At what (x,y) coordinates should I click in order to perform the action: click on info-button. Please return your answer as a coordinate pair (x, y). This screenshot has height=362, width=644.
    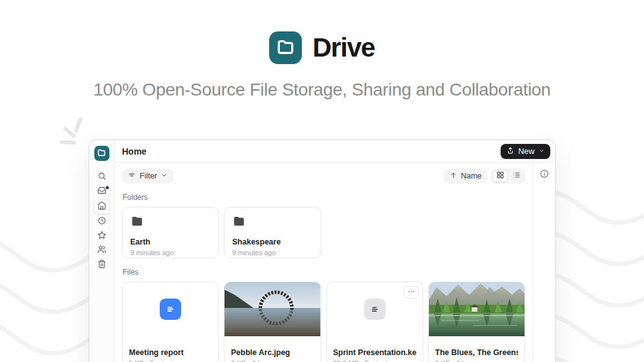
    Looking at the image, I should click on (545, 175).